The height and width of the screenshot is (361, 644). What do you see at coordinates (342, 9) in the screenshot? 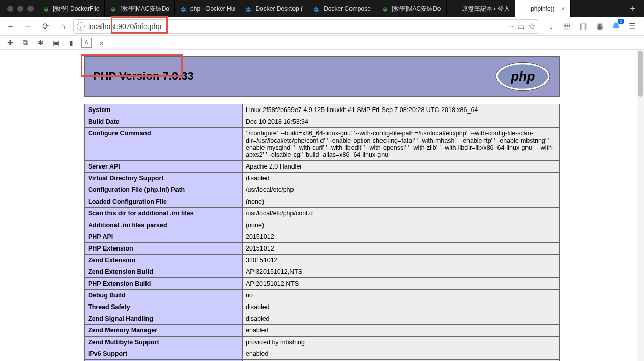
I see `browser-tab-4: Docker Compose` at bounding box center [342, 9].